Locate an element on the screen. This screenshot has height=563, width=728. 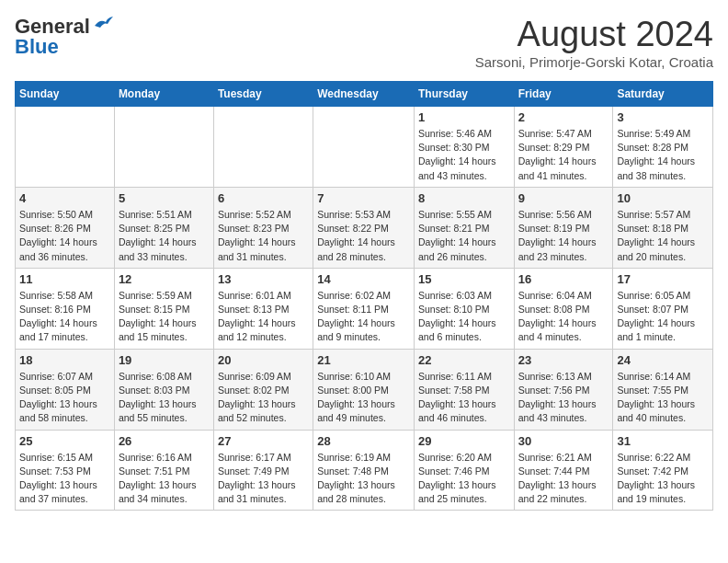
day-number: 14 is located at coordinates (364, 280).